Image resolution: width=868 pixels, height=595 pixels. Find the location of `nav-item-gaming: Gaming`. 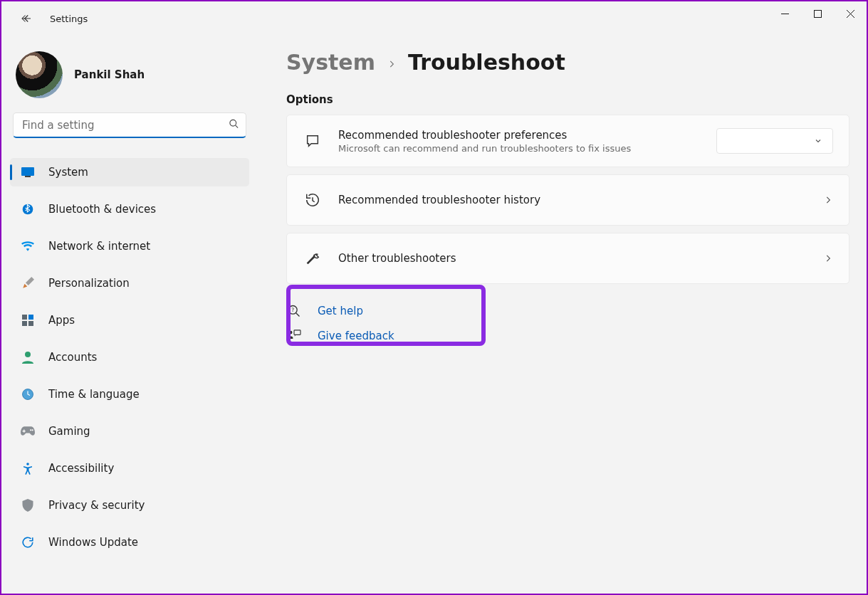

nav-item-gaming: Gaming is located at coordinates (130, 431).